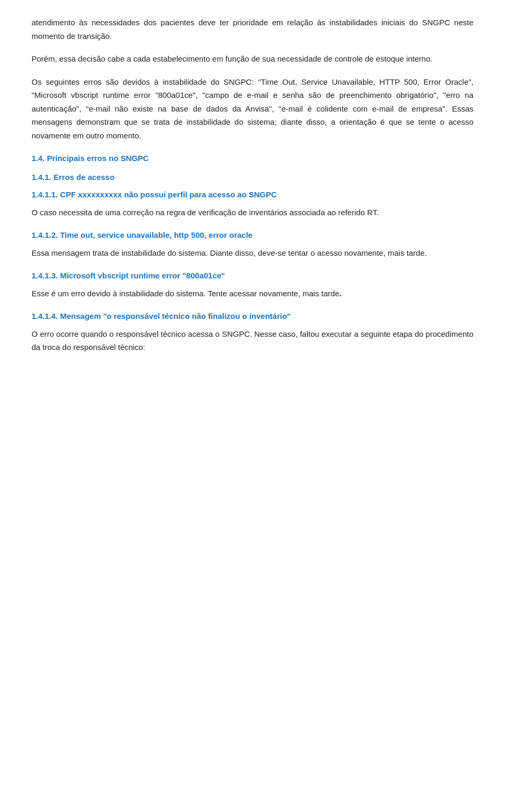  Describe the element at coordinates (252, 341) in the screenshot. I see `para7-text: O erro ocorre quando o responsável técni…` at that location.